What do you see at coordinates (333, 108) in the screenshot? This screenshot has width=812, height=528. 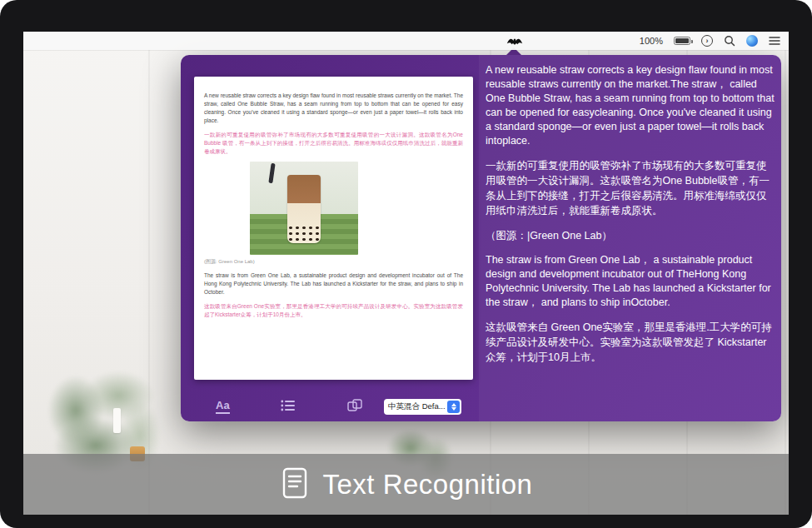 I see `doc-paragraph-en-1: A new reusable straw corrects a key desi…` at bounding box center [333, 108].